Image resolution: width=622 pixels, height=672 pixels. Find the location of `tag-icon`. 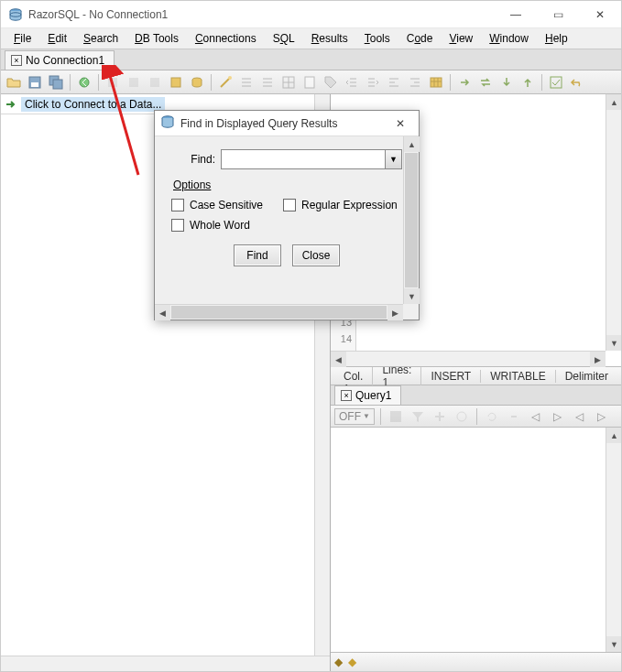

tag-icon is located at coordinates (331, 82).